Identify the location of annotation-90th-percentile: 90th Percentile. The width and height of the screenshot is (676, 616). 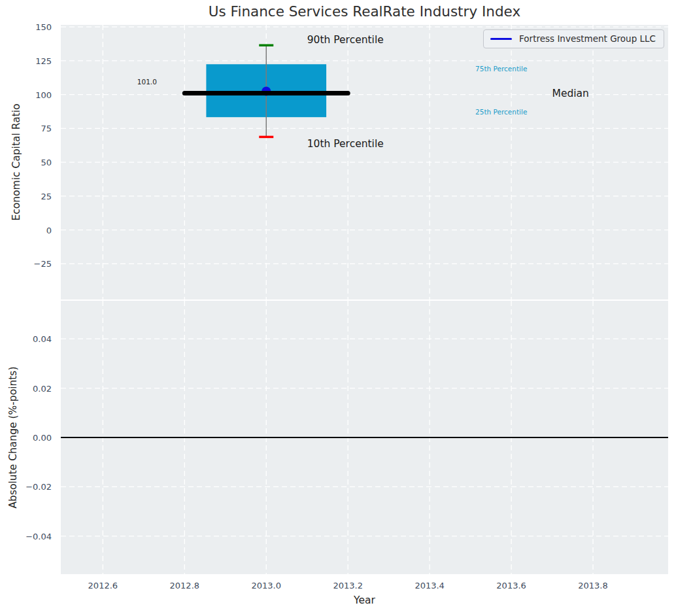
(345, 40).